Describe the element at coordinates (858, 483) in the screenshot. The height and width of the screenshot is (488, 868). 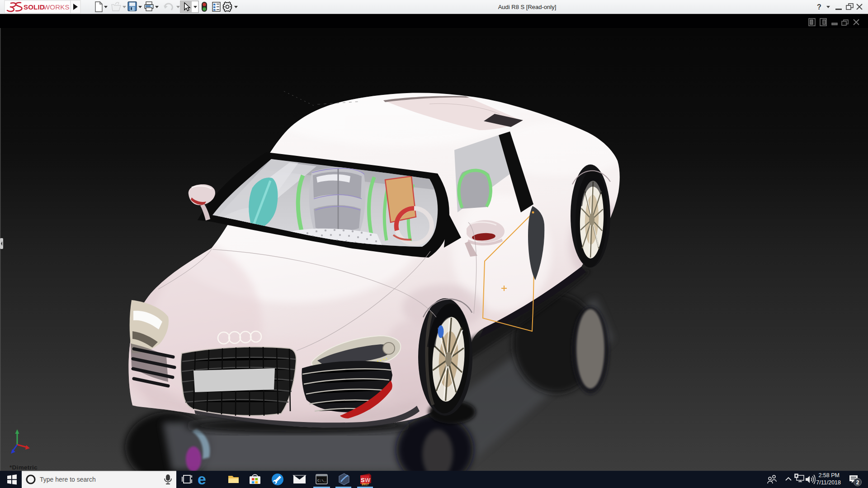
I see `svg-text: 2` at that location.